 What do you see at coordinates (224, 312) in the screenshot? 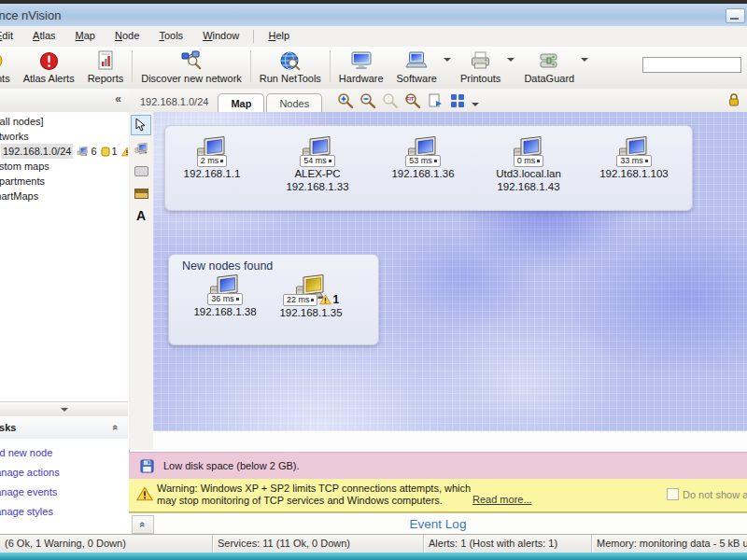
I see `node-name: 192.168.1.38` at bounding box center [224, 312].